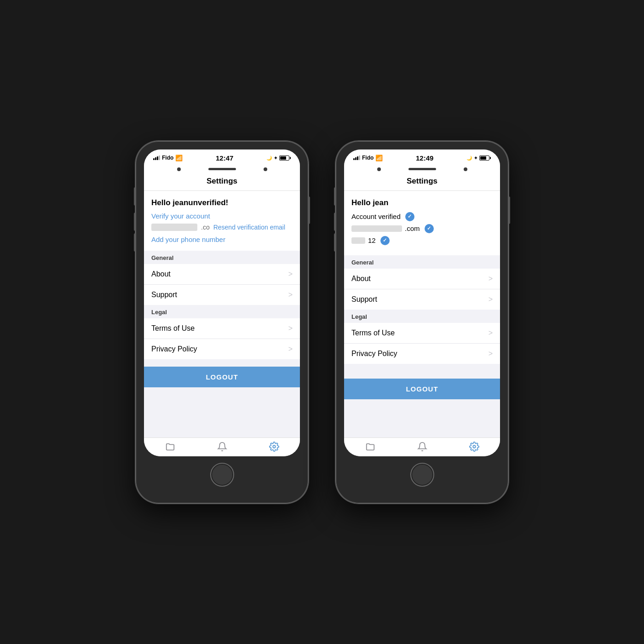 The width and height of the screenshot is (644, 644). I want to click on privacy-label-1: Privacy Policy, so click(174, 349).